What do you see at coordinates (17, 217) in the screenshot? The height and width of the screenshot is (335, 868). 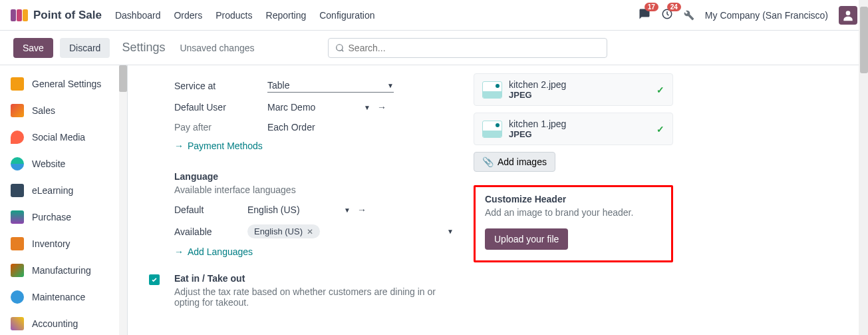 I see `purchase-icon` at bounding box center [17, 217].